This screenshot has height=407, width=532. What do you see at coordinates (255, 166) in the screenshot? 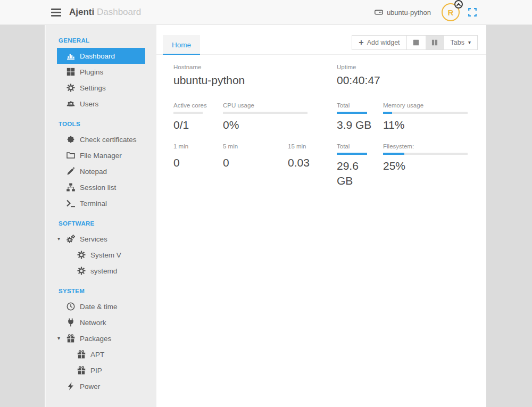
I see `load-5min-metric: 5 min 0` at bounding box center [255, 166].